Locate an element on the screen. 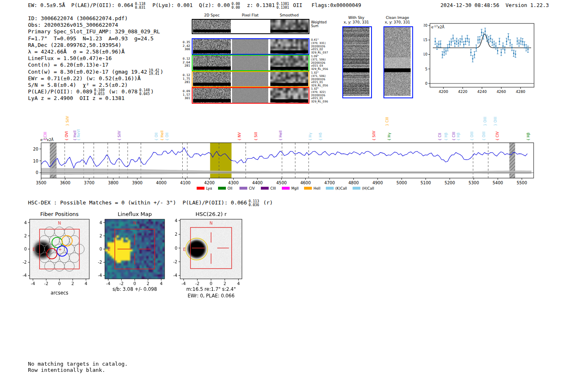 Image resolution: width=576 pixels, height=392 pixels. col-title-2d-spec: 2D Spec is located at coordinates (212, 15).